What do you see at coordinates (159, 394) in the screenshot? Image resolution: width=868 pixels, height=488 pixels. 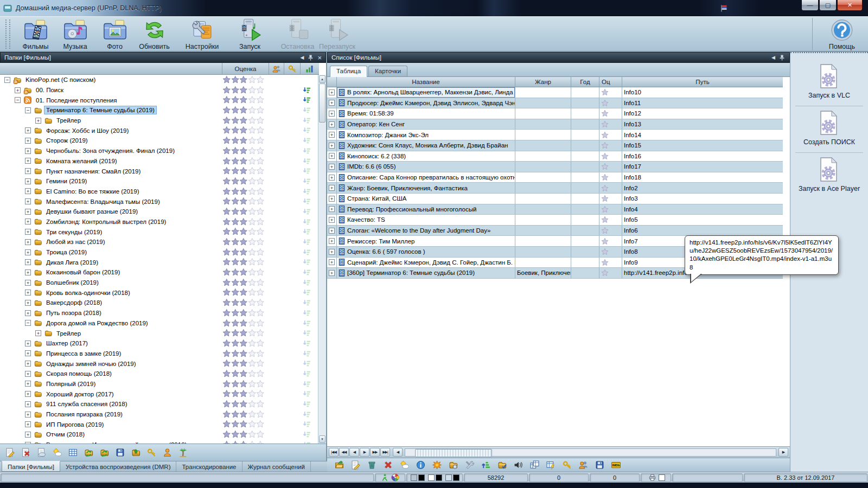 I see `tree-item: +Хороший доктор (2017)` at bounding box center [159, 394].